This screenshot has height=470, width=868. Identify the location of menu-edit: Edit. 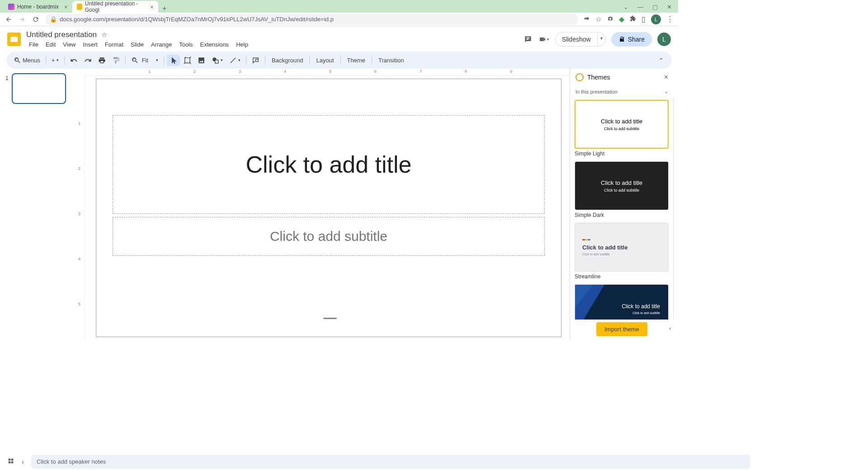
(51, 44).